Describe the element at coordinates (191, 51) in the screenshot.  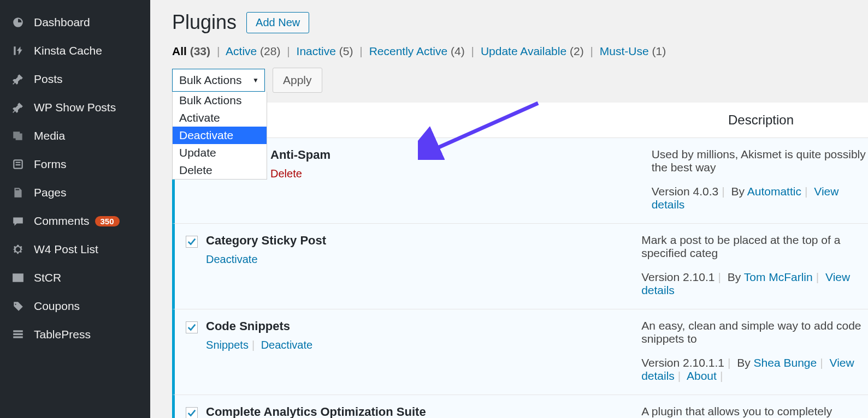
I see `filter-all: All (33)` at that location.